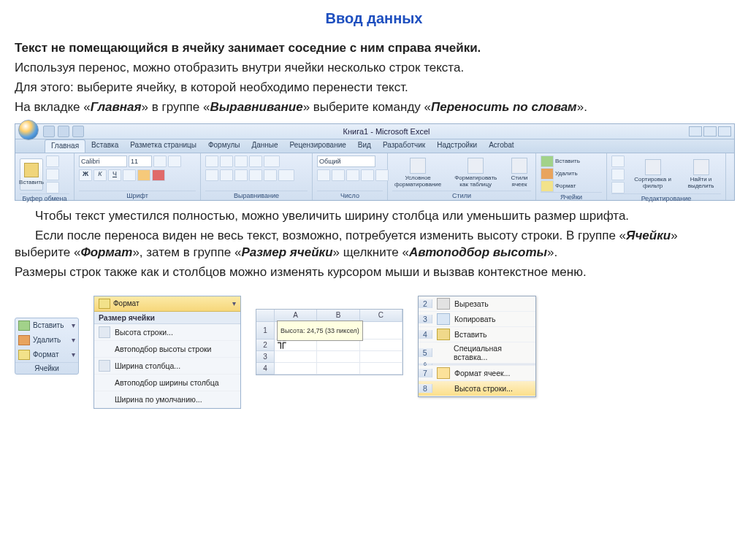 The height and width of the screenshot is (560, 748). I want to click on row-header-3: 3, so click(266, 357).